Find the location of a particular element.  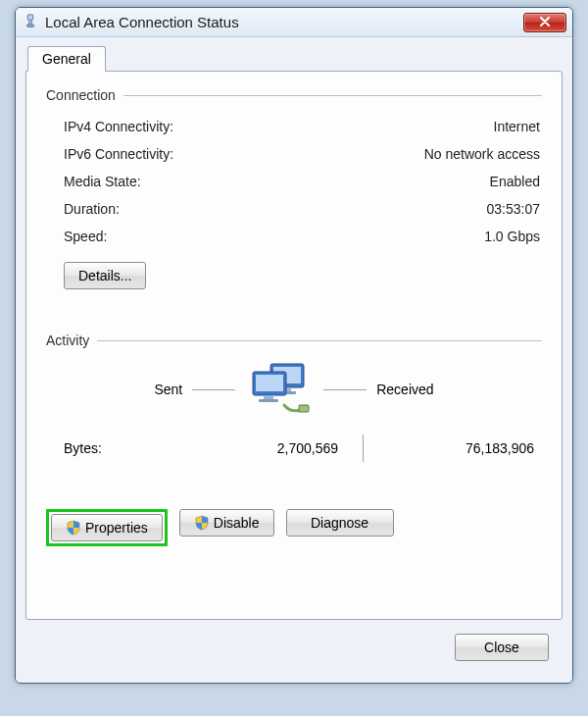

row-duration: Duration: 03:53:07 is located at coordinates (294, 209).